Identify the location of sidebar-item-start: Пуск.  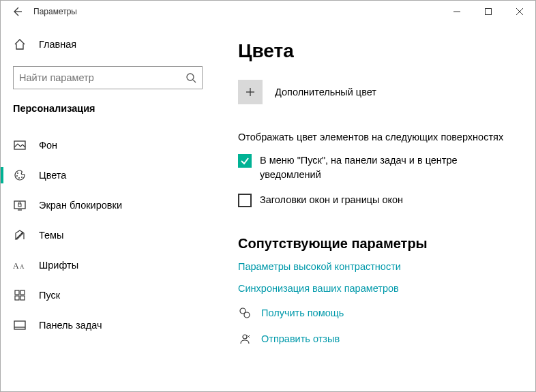
(108, 295).